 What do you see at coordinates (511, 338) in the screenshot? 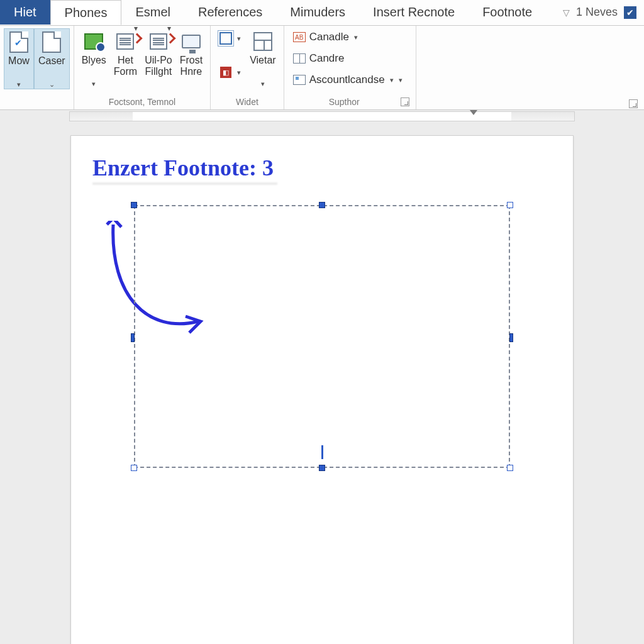
I see `resize-handle-e` at bounding box center [511, 338].